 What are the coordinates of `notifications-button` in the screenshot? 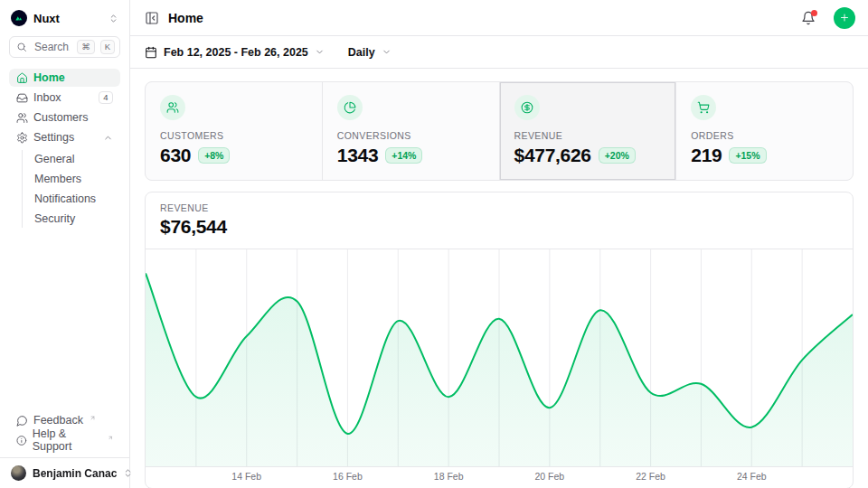 It's located at (808, 18).